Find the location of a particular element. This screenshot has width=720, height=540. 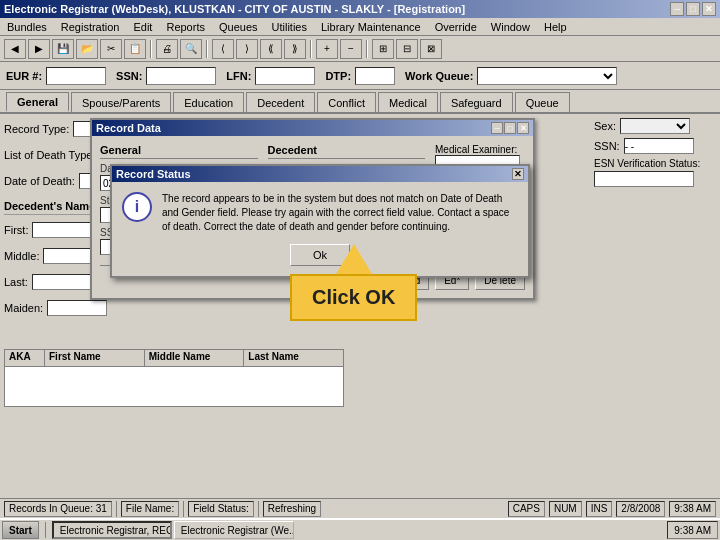

tab-decedent: Decedent is located at coordinates (280, 102).